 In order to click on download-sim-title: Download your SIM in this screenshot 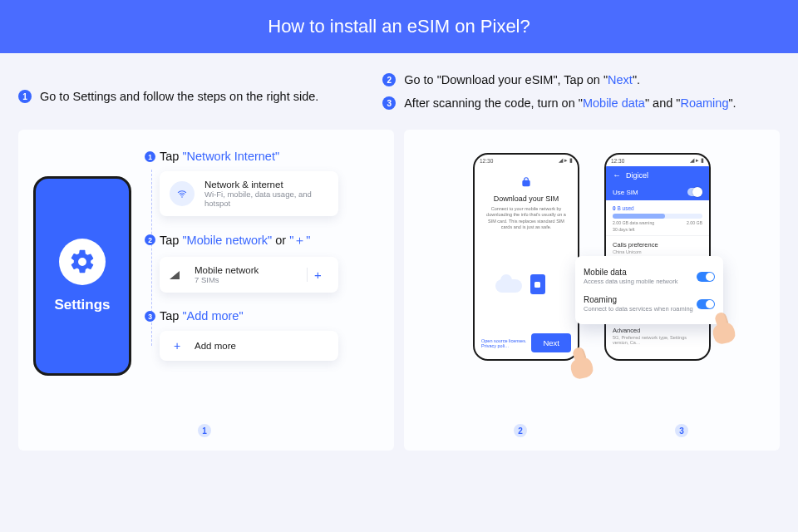, I will do `click(526, 199)`.